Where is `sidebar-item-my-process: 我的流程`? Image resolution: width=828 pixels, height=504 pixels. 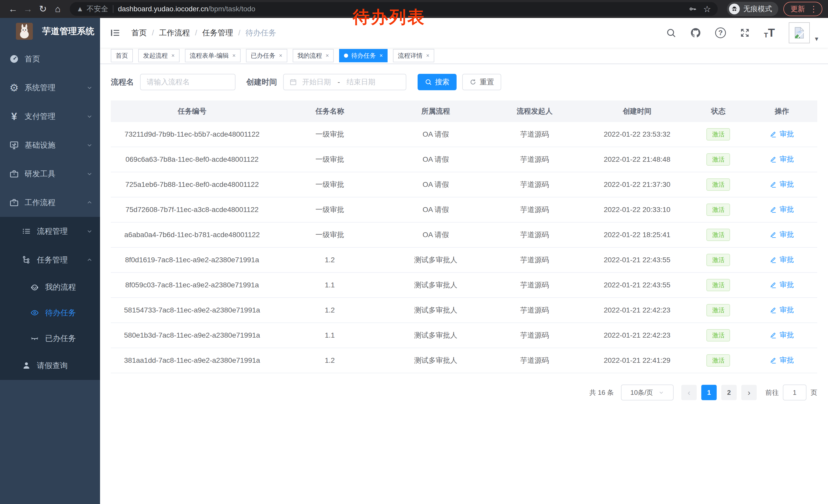
sidebar-item-my-process: 我的流程 is located at coordinates (50, 287).